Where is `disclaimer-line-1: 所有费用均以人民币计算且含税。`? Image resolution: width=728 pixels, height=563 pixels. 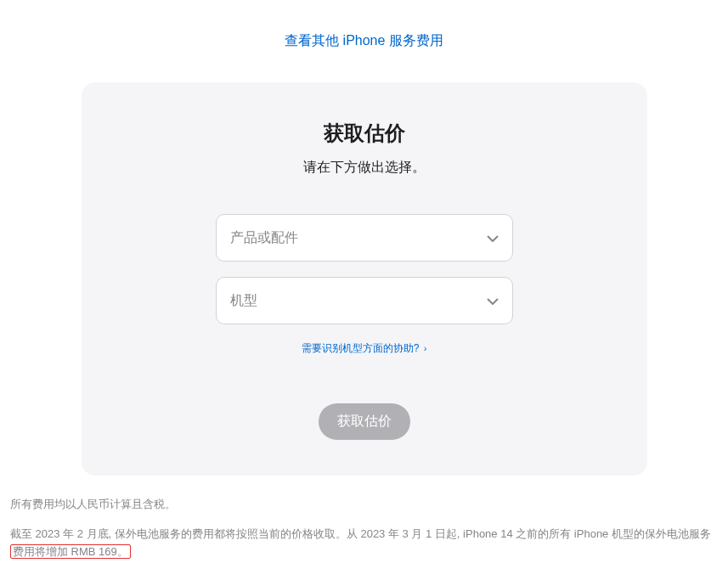 disclaimer-line-1: 所有费用均以人民币计算且含税。 is located at coordinates (364, 504).